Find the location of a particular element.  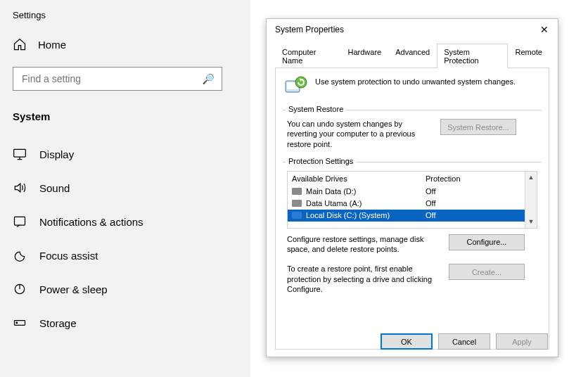

tab-remote: Remote is located at coordinates (529, 56).